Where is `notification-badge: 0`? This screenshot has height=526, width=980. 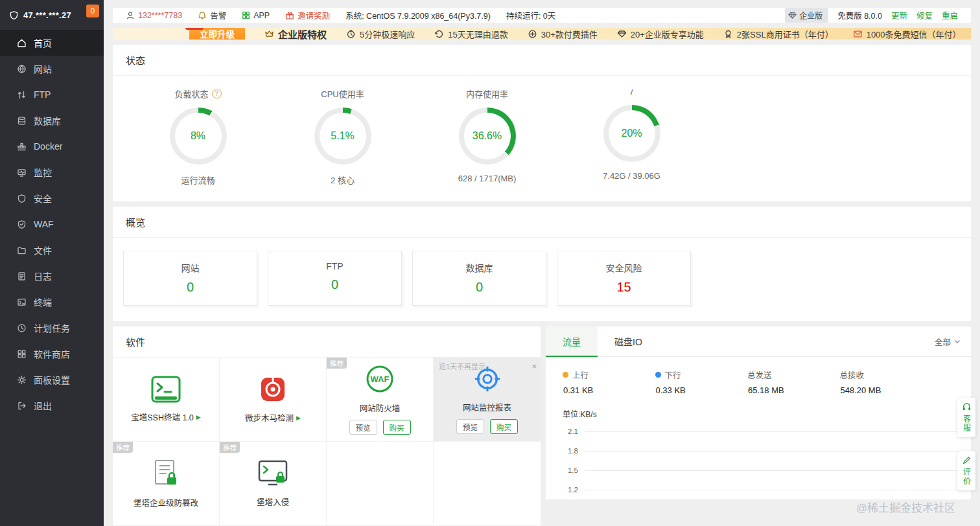 notification-badge: 0 is located at coordinates (93, 11).